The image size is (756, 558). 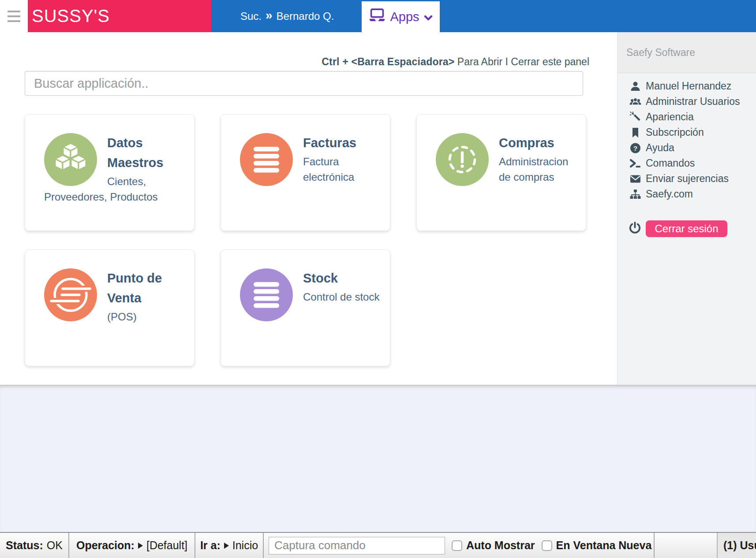 I want to click on sidebar-item-user: Manuel Hernandez, so click(x=692, y=86).